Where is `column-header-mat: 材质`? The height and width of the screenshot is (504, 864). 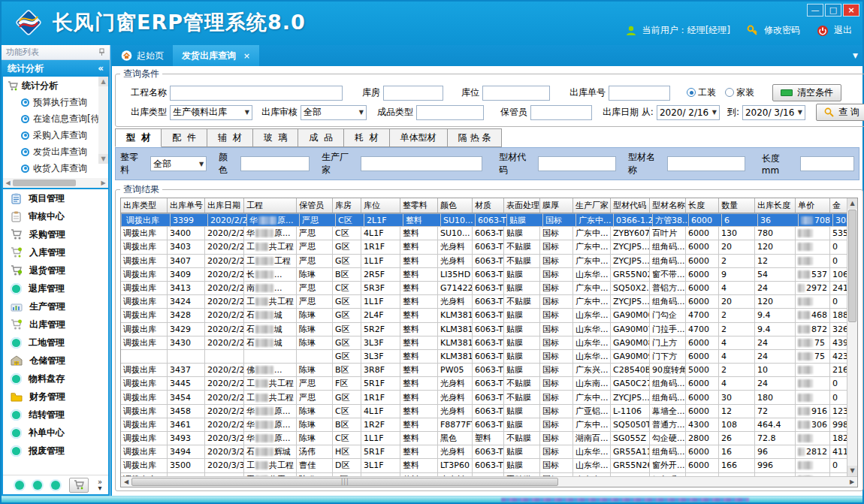 column-header-mat: 材质 is located at coordinates (488, 206).